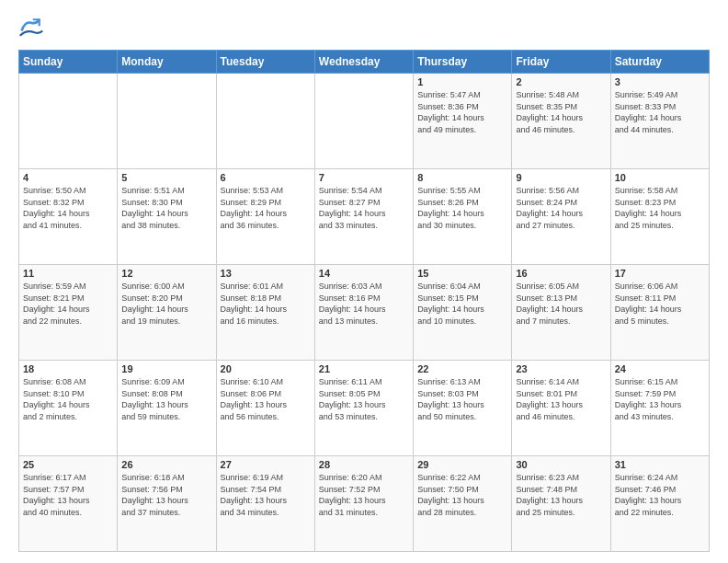 Image resolution: width=728 pixels, height=563 pixels. Describe the element at coordinates (68, 313) in the screenshot. I see `calendar-cell: 11Sunrise: 5:59 AM Sunset: 8:21 PM Dayli…` at that location.